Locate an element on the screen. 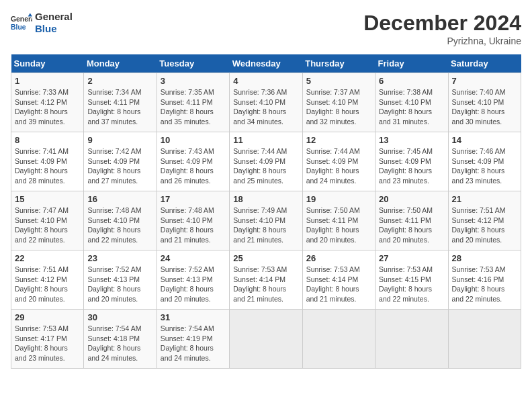 This screenshot has height=411, width=532. weekday-header: Saturday is located at coordinates (484, 64).